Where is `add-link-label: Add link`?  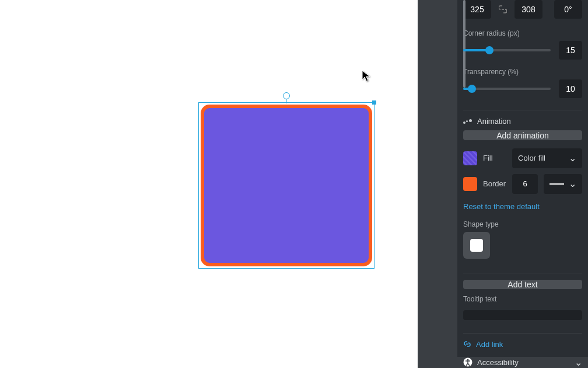
add-link-label: Add link is located at coordinates (489, 345).